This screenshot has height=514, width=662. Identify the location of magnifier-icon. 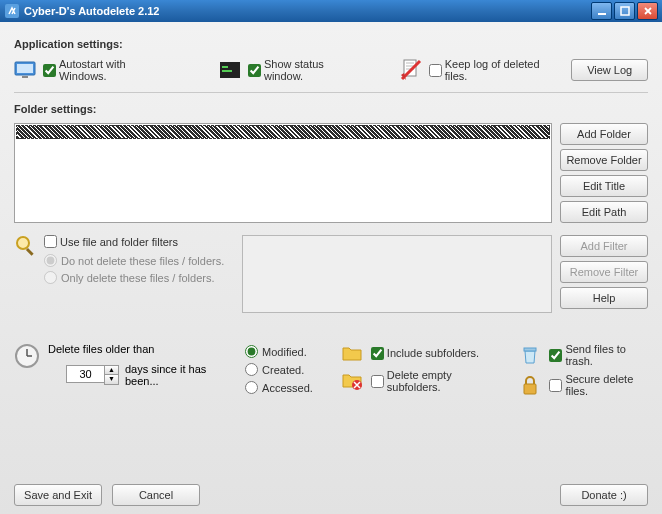
(26, 246).